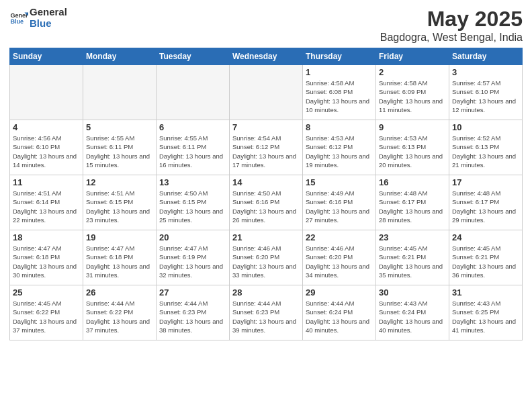 This screenshot has height=411, width=532. What do you see at coordinates (339, 73) in the screenshot?
I see `day-number: 1` at bounding box center [339, 73].